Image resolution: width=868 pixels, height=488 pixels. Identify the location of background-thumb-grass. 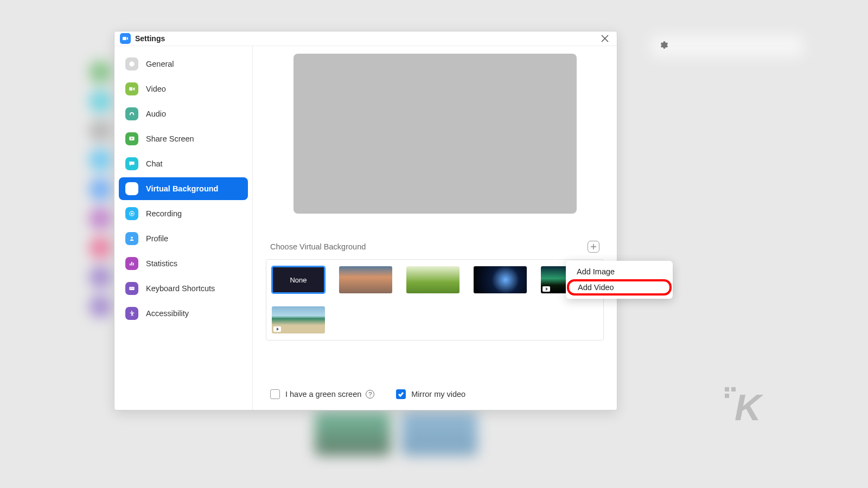
(433, 280).